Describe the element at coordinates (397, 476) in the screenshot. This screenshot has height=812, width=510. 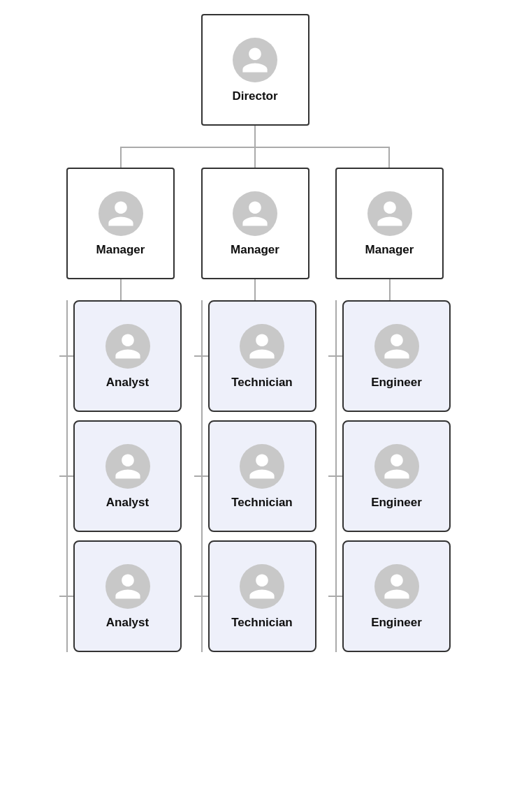
I see `engineer-node-1: Engineer` at that location.